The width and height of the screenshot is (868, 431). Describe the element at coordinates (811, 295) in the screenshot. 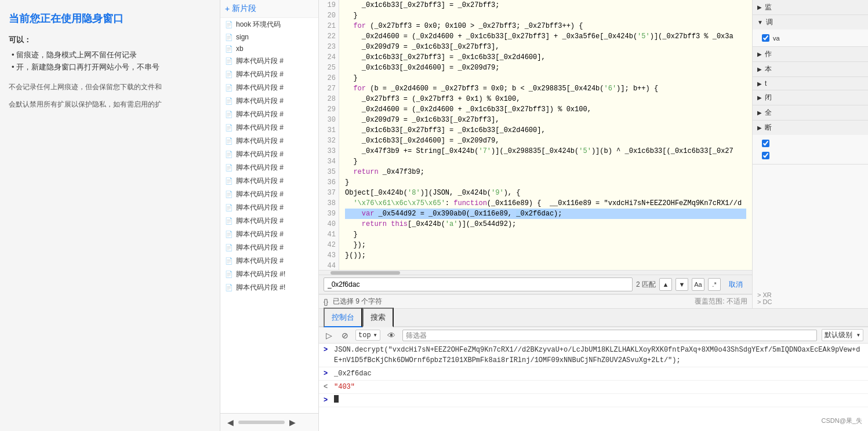

I see `xr-label-2: > XR` at that location.